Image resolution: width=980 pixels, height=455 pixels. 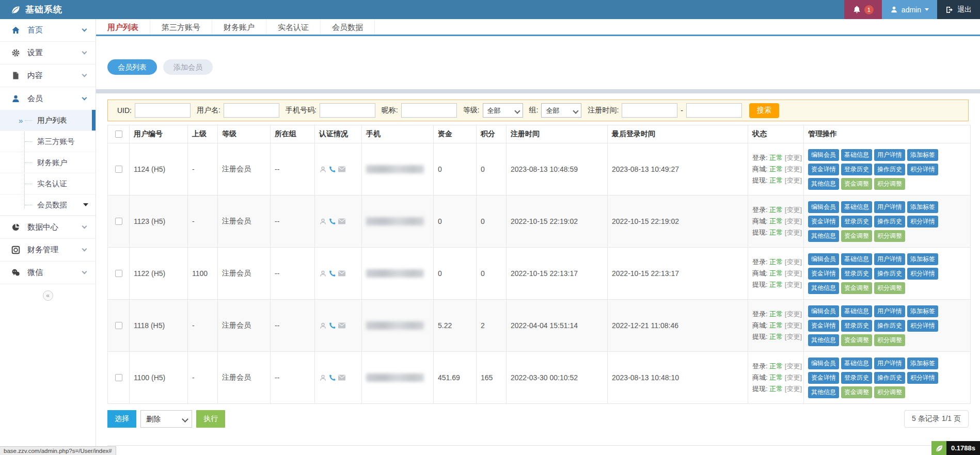 I want to click on regtime-end-input, so click(x=714, y=110).